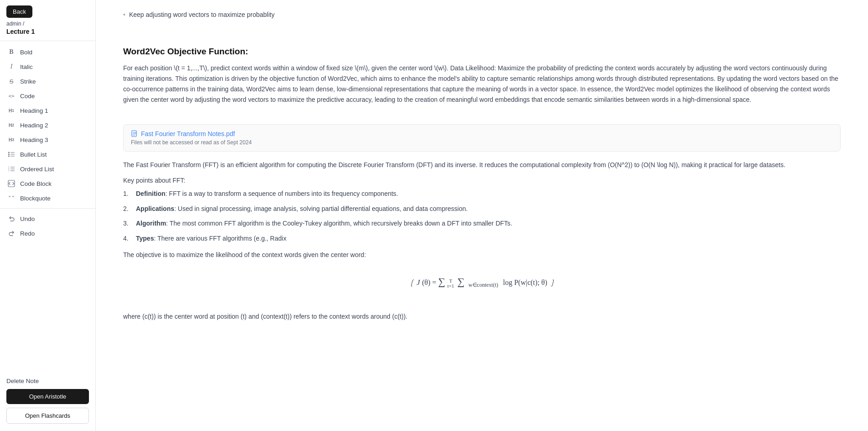  What do you see at coordinates (47, 96) in the screenshot?
I see `toolbar-code: <> Code` at bounding box center [47, 96].